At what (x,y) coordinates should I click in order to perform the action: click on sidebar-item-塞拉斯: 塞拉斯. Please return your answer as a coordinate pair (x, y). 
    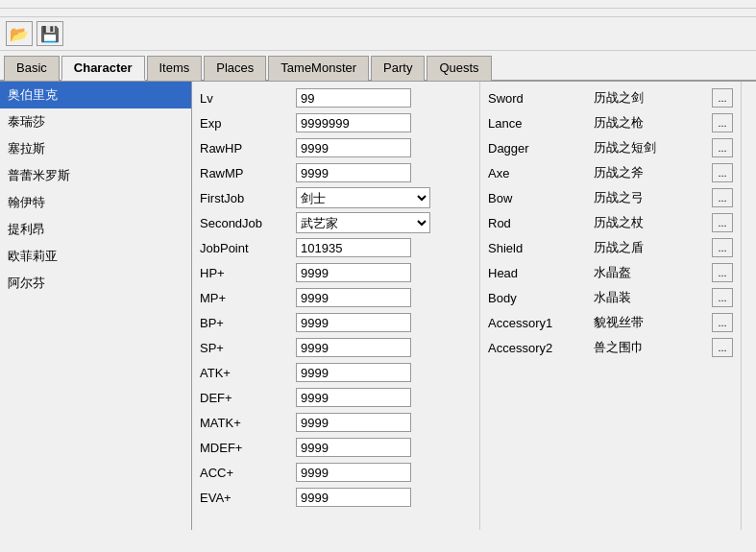
    Looking at the image, I should click on (96, 149).